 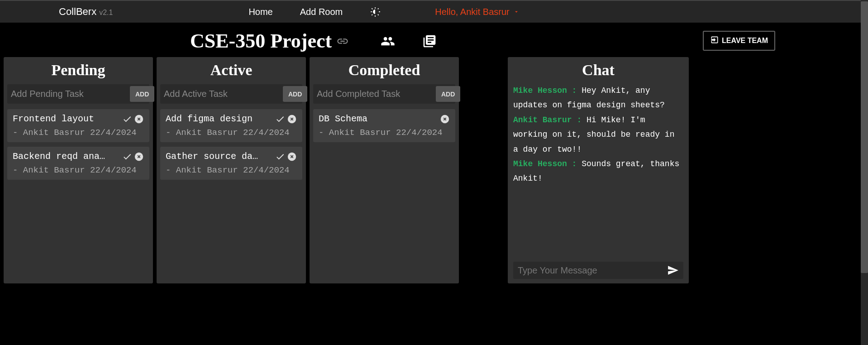 What do you see at coordinates (864, 137) in the screenshot?
I see `scrollbar-thumb` at bounding box center [864, 137].